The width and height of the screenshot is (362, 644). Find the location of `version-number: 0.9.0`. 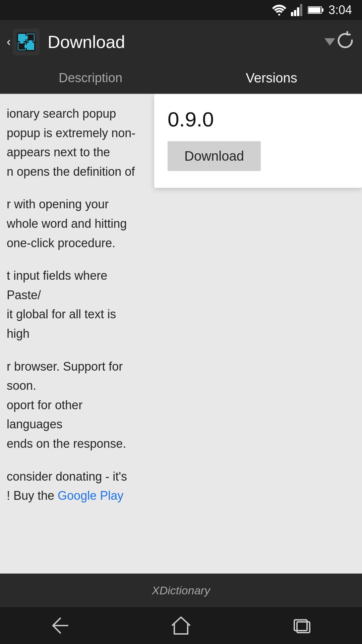

version-number: 0.9.0 is located at coordinates (258, 119).